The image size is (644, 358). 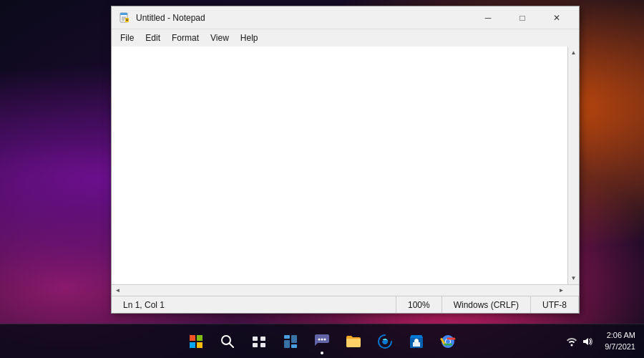 I want to click on close-button: ✕, so click(x=557, y=18).